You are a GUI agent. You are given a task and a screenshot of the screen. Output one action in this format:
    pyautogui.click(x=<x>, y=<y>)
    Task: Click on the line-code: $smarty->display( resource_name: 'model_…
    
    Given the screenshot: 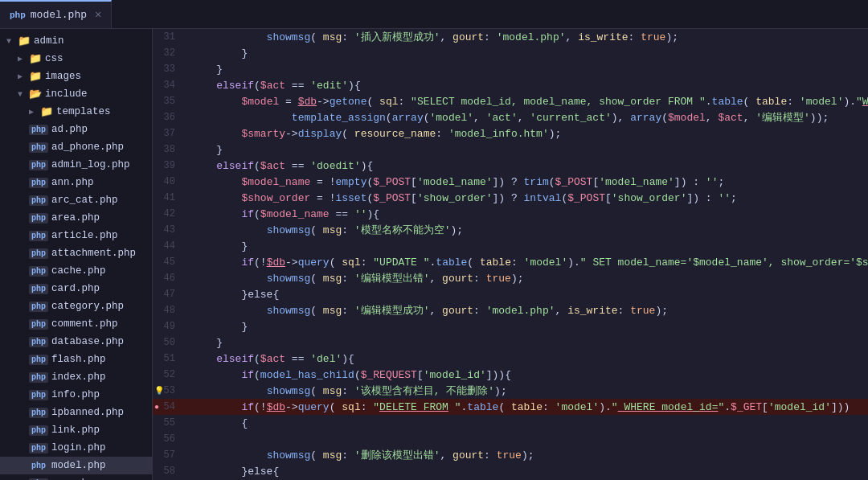 What is the action you would take?
    pyautogui.click(x=526, y=133)
    